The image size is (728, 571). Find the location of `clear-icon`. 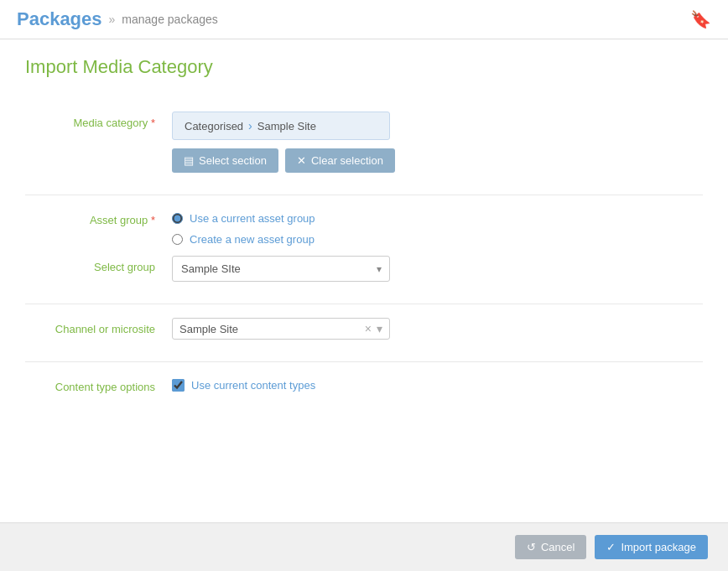

clear-icon is located at coordinates (302, 161).